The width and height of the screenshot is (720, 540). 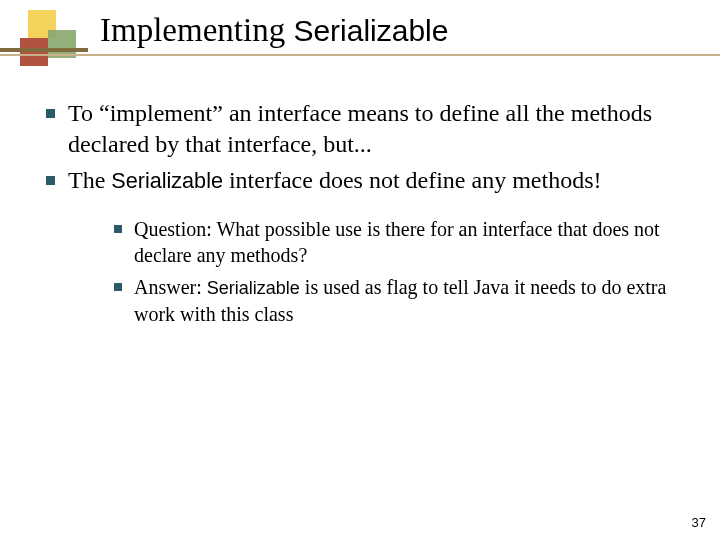 What do you see at coordinates (397, 242) in the screenshot?
I see `bullet-text: Question: What possible use is there for…` at bounding box center [397, 242].